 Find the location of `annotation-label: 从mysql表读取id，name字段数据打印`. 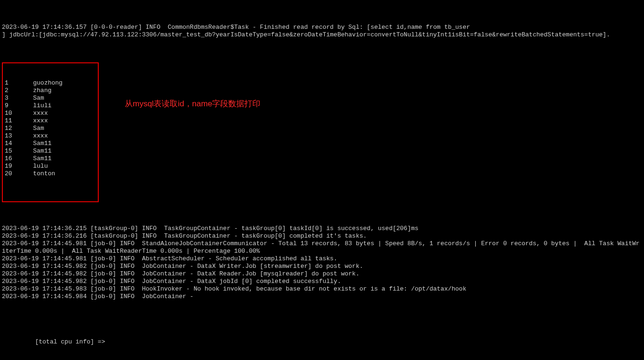

annotation-label: 从mysql表读取id，name字段数据打印 is located at coordinates (193, 104).